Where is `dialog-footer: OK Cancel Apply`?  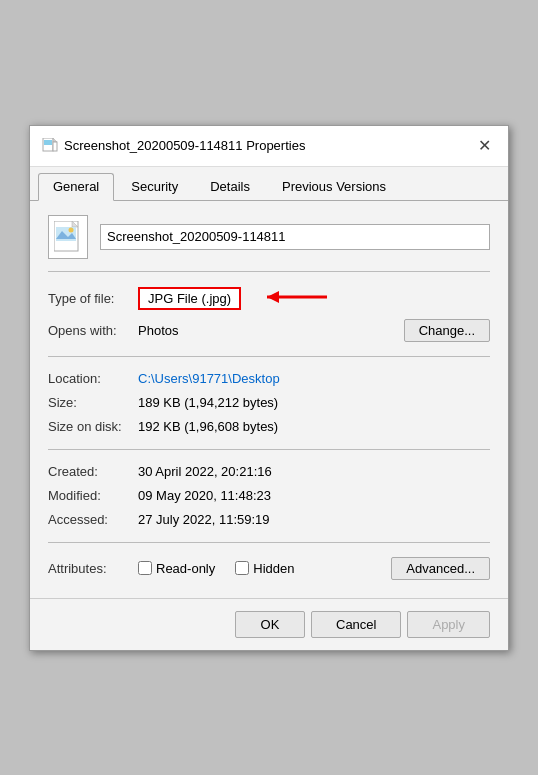
dialog-footer: OK Cancel Apply is located at coordinates (269, 624).